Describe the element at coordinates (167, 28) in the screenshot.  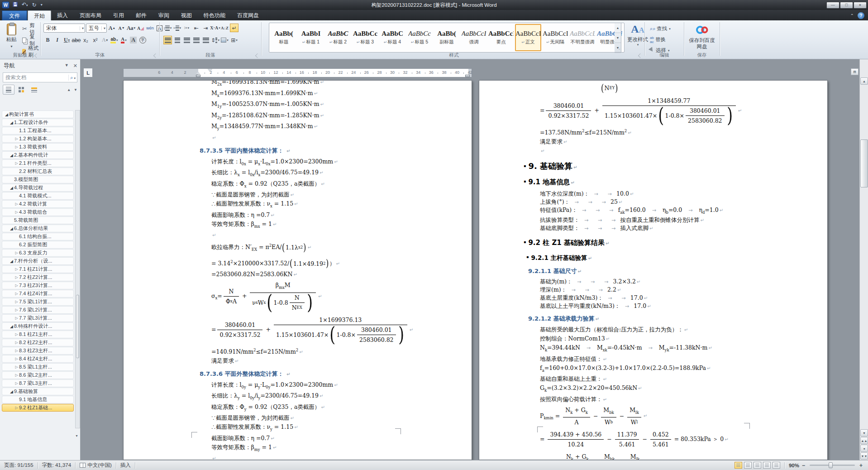
I see `bullets-button: ⁝▾` at that location.